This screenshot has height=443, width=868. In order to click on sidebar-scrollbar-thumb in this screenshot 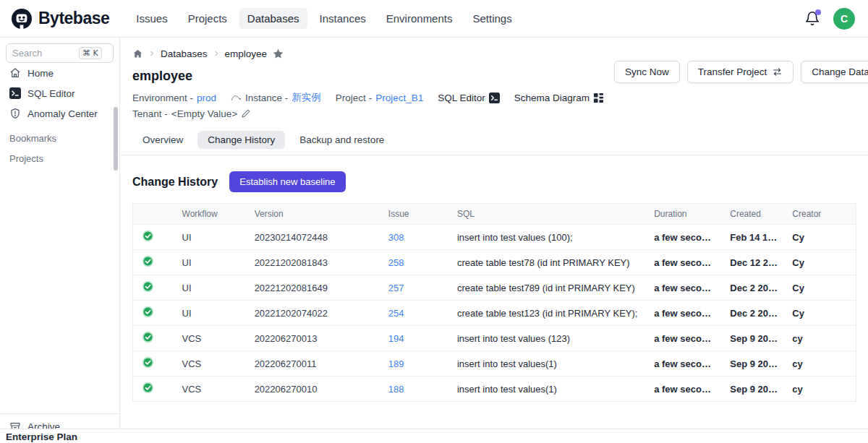, I will do `click(116, 139)`.